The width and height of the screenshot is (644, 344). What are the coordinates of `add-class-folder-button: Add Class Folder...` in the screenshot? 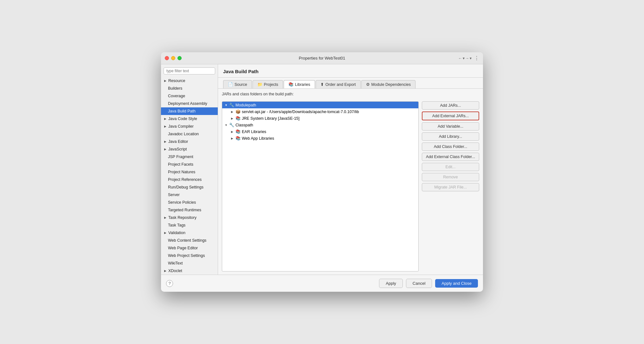 It's located at (451, 147).